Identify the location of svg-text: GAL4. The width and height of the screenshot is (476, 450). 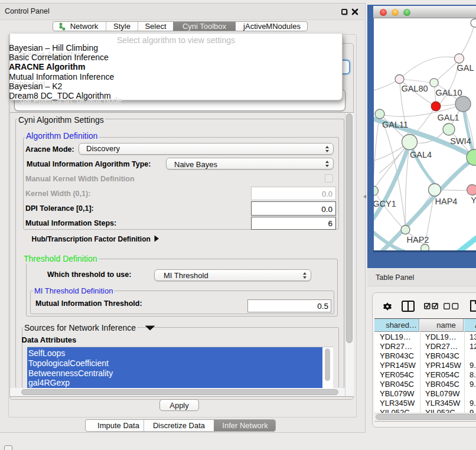
(420, 155).